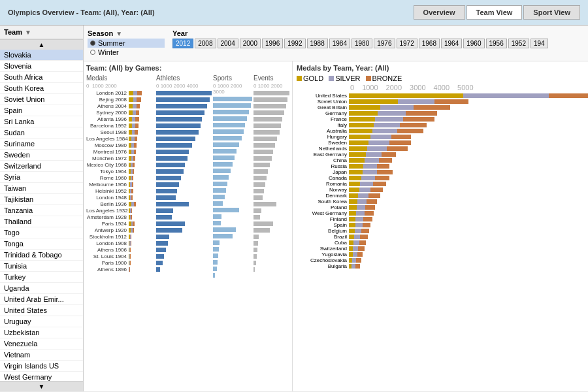  I want to click on medal-bar-row: Netherlands, so click(440, 148).